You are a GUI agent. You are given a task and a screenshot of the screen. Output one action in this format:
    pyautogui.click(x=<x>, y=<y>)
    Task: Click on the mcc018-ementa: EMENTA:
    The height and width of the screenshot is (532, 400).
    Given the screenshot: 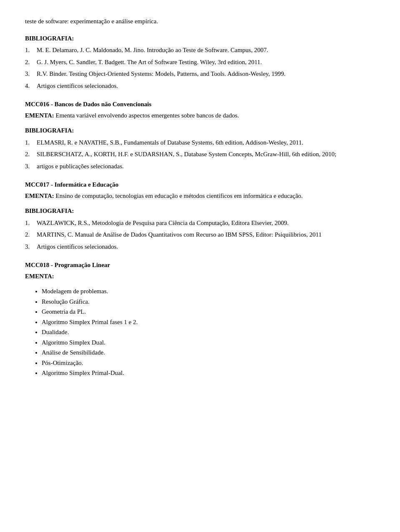 What is the action you would take?
    pyautogui.click(x=200, y=277)
    